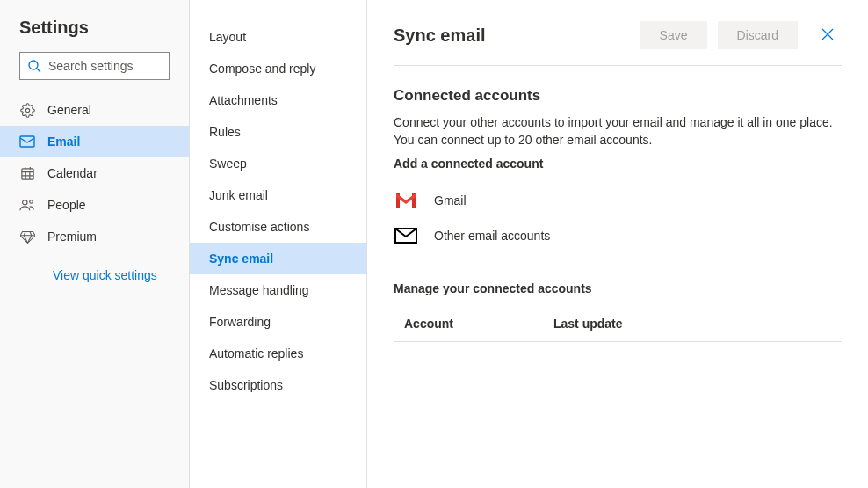 The height and width of the screenshot is (488, 868). What do you see at coordinates (618, 288) in the screenshot?
I see `manage-accounts-heading: Manage your connected accounts` at bounding box center [618, 288].